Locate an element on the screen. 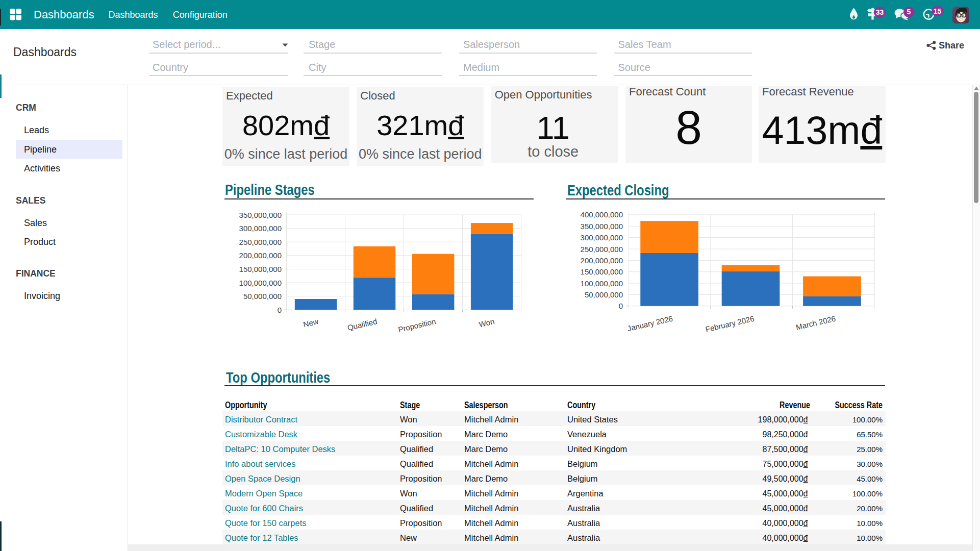  svg-text: January 2026 is located at coordinates (650, 323).